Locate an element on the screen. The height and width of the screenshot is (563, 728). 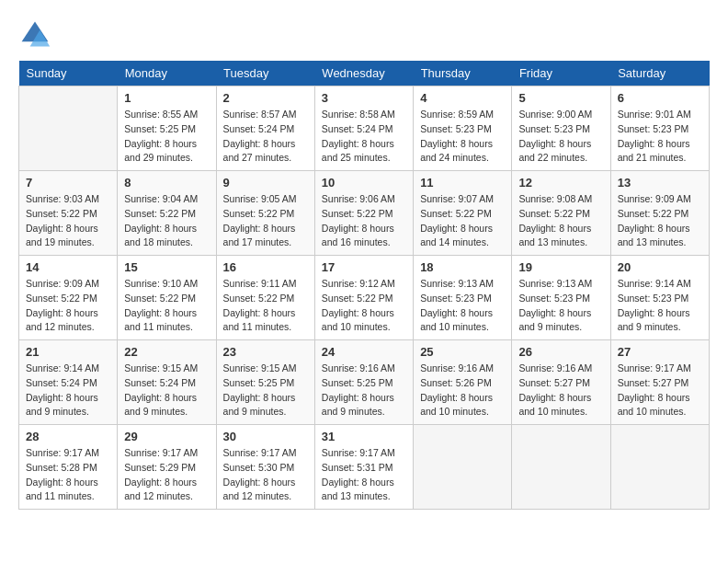
day-number: 2 is located at coordinates (266, 98).